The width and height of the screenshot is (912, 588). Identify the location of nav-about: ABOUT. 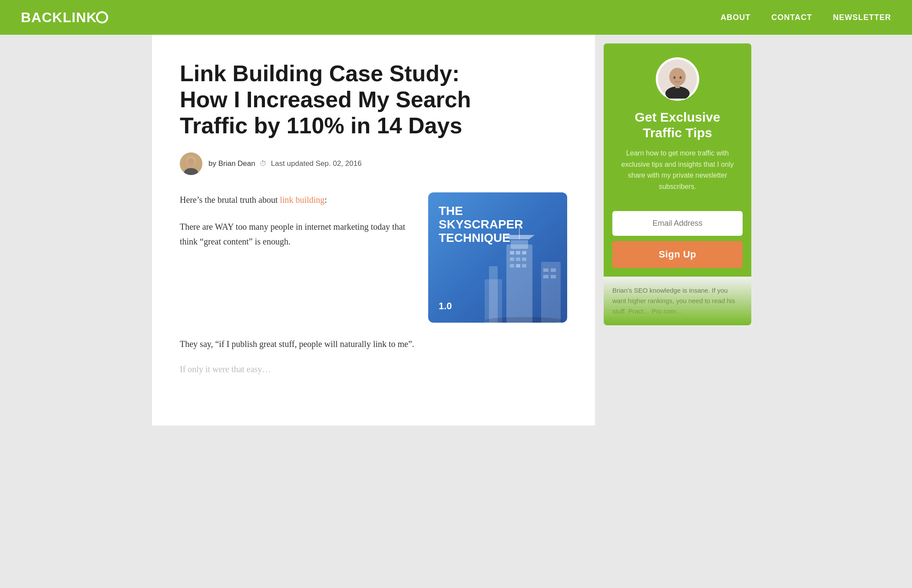
(736, 17).